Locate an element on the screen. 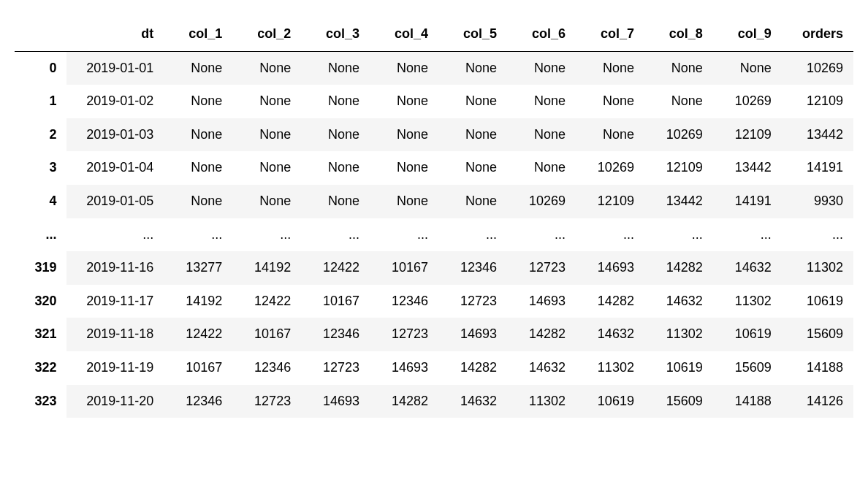 The image size is (868, 482). table-row: 3 2019-01-04 None None None None None No… is located at coordinates (434, 168).